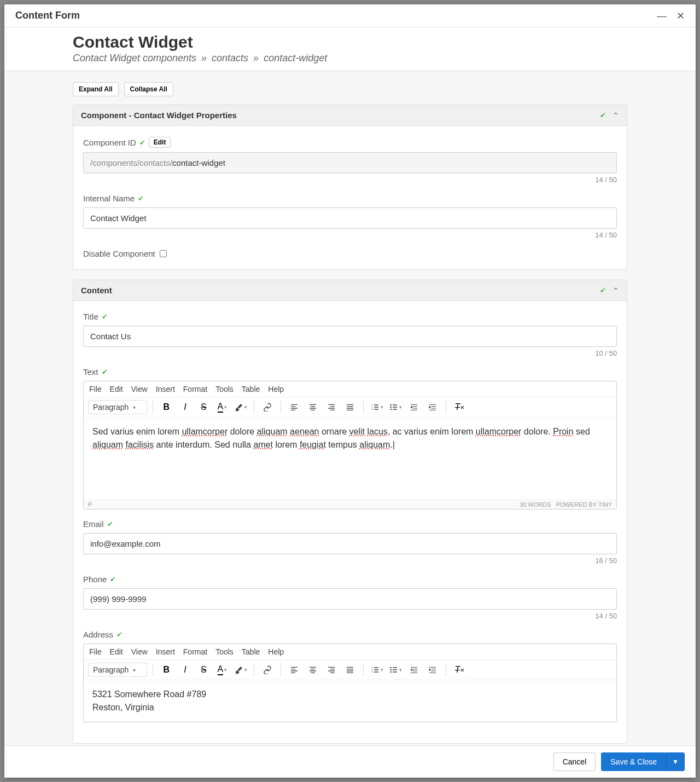  Describe the element at coordinates (350, 291) in the screenshot. I see `section-header: Content ✔ ⌃` at that location.